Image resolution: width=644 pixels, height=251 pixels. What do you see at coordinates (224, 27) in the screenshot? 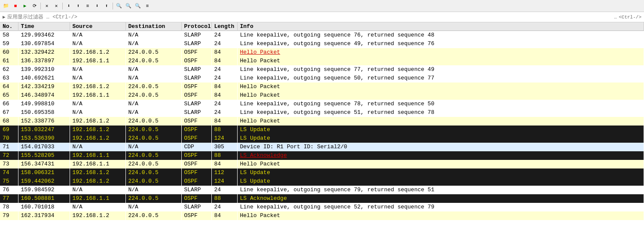
I see `col-header-length: Length` at bounding box center [224, 27].